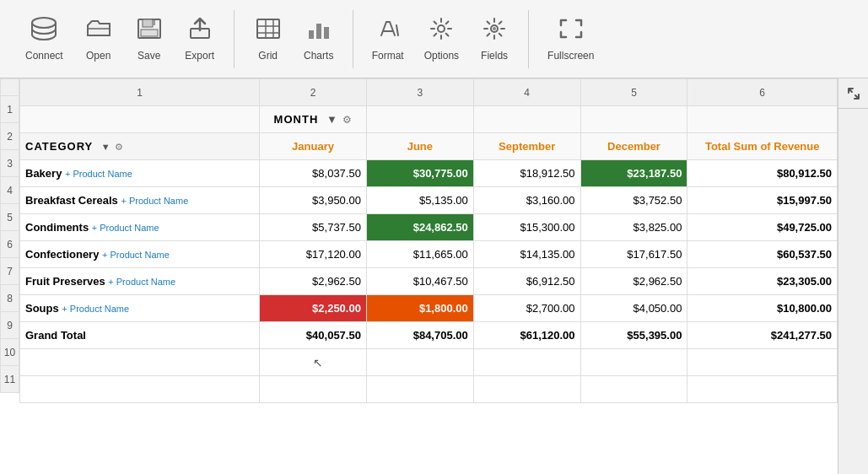  Describe the element at coordinates (442, 56) in the screenshot. I see `options-label: Options` at that location.